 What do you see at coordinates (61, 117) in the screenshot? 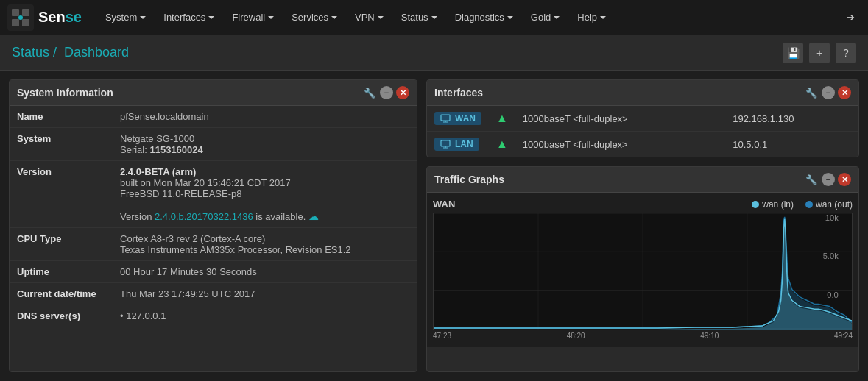
I see `label-name: Name` at bounding box center [61, 117].